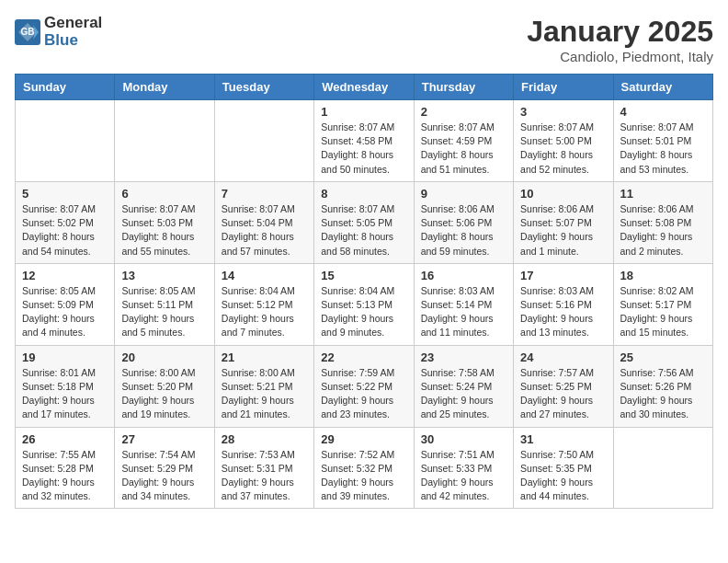 The image size is (728, 563). Describe the element at coordinates (64, 230) in the screenshot. I see `day-info: Sunrise: 8:07 AMSunset: 5:02 PMDaylight:…` at that location.